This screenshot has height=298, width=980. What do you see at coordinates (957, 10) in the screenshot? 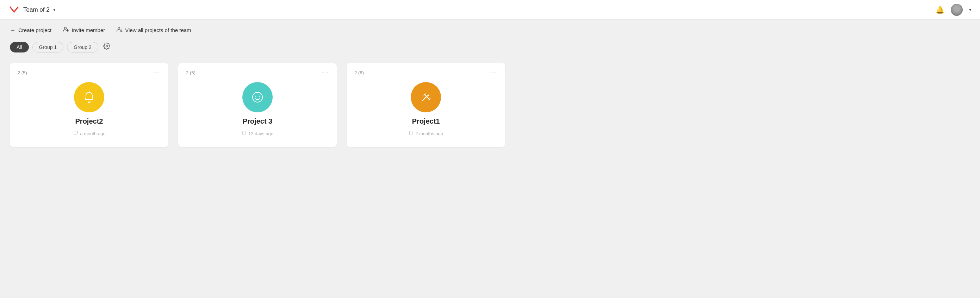
I see `avatar` at bounding box center [957, 10].